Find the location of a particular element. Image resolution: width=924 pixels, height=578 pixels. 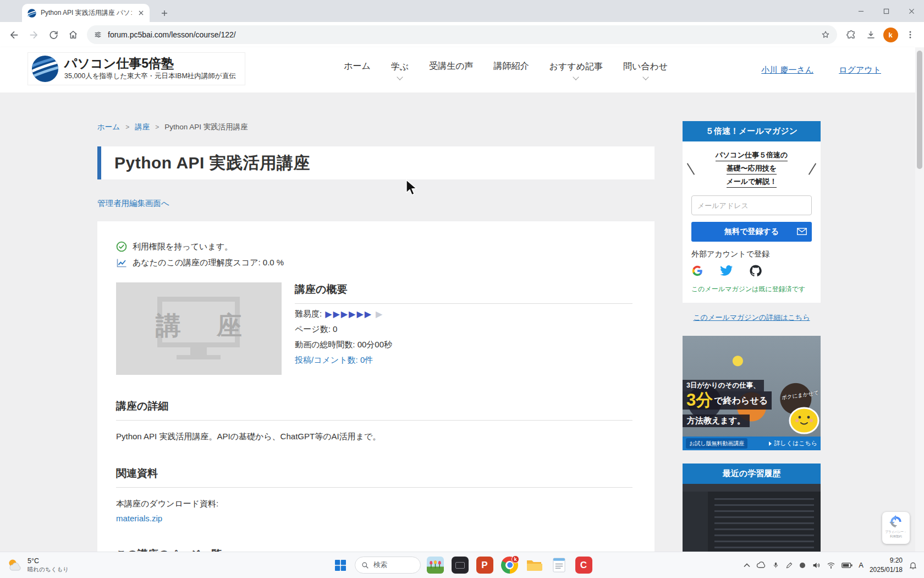

window-maximize-icon is located at coordinates (886, 11).